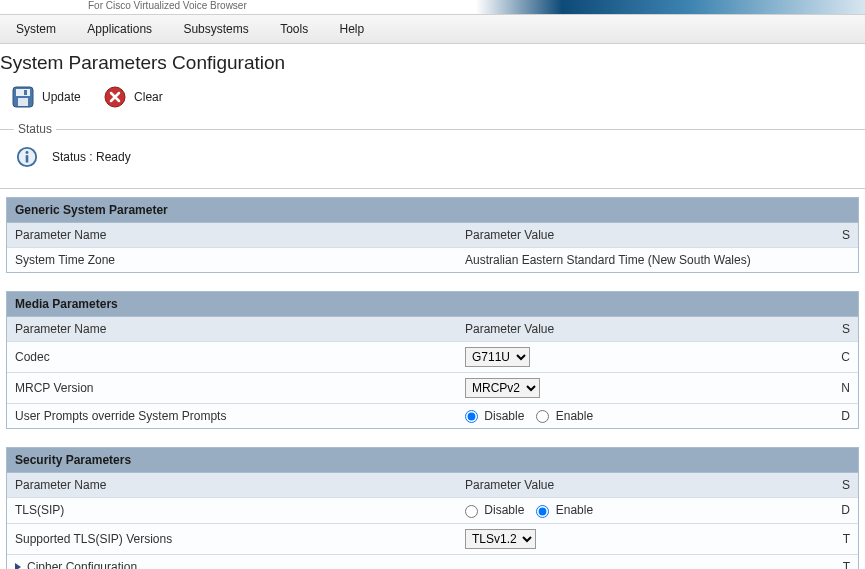 This screenshot has width=865, height=569. What do you see at coordinates (46, 97) in the screenshot?
I see `update-button: Update` at bounding box center [46, 97].